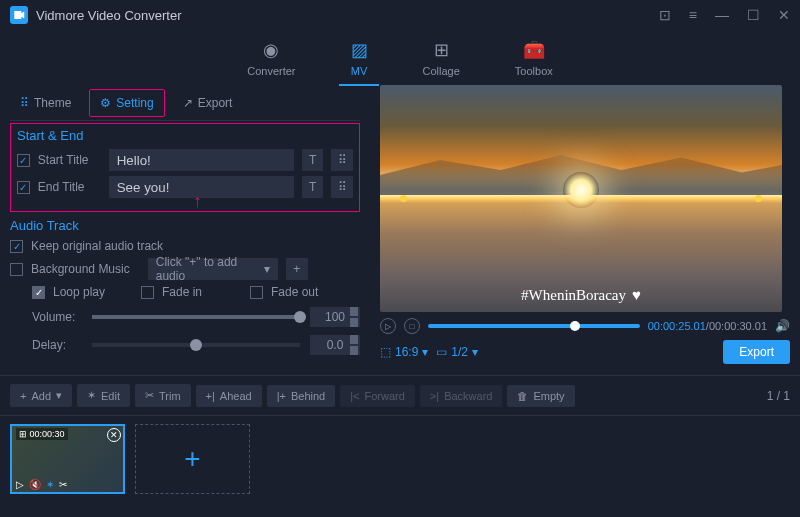 This screenshot has height=517, width=800. Describe the element at coordinates (114, 435) in the screenshot. I see `remove-clip-button: ✕` at that location.